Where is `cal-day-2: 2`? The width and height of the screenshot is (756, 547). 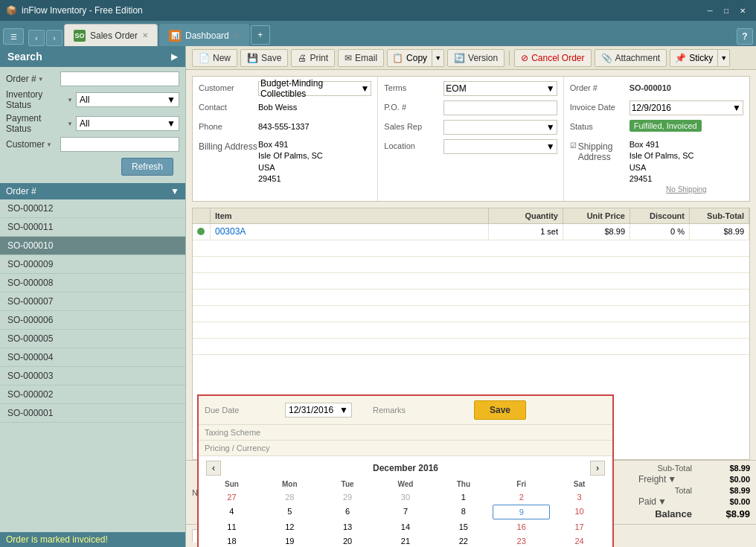 cal-day-2: 2 is located at coordinates (521, 497).